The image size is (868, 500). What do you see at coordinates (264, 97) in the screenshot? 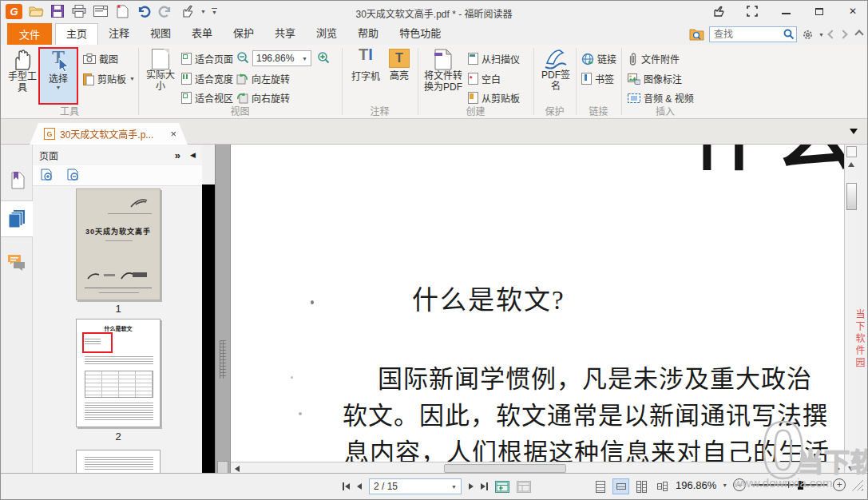
I see `rotate-right-button: 向右旋转` at bounding box center [264, 97].